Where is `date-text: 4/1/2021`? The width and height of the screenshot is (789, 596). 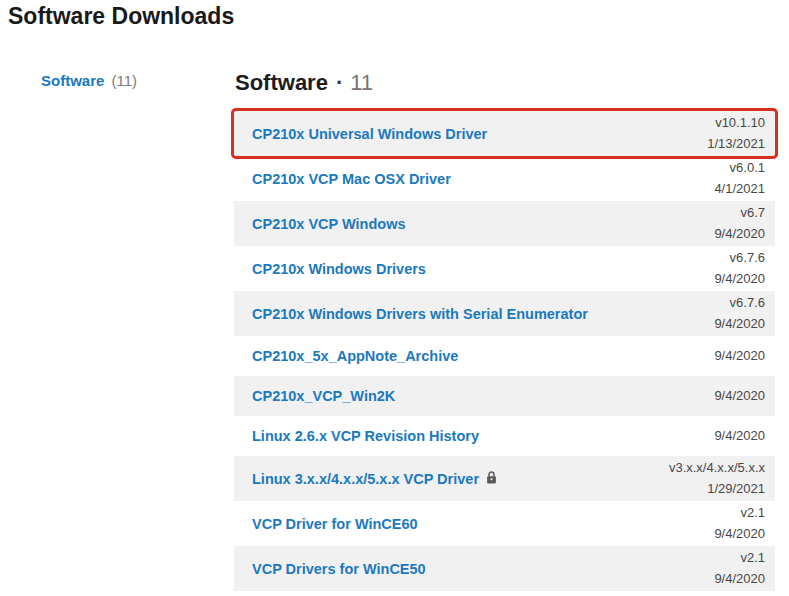
date-text: 4/1/2021 is located at coordinates (740, 189).